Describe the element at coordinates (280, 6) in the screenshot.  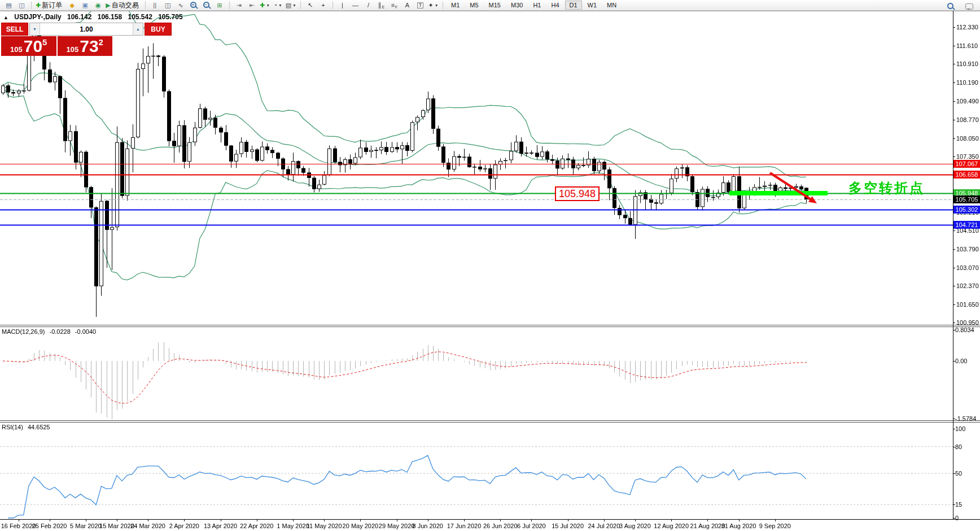
I see `periods-button-caret-icon: ▼` at that location.